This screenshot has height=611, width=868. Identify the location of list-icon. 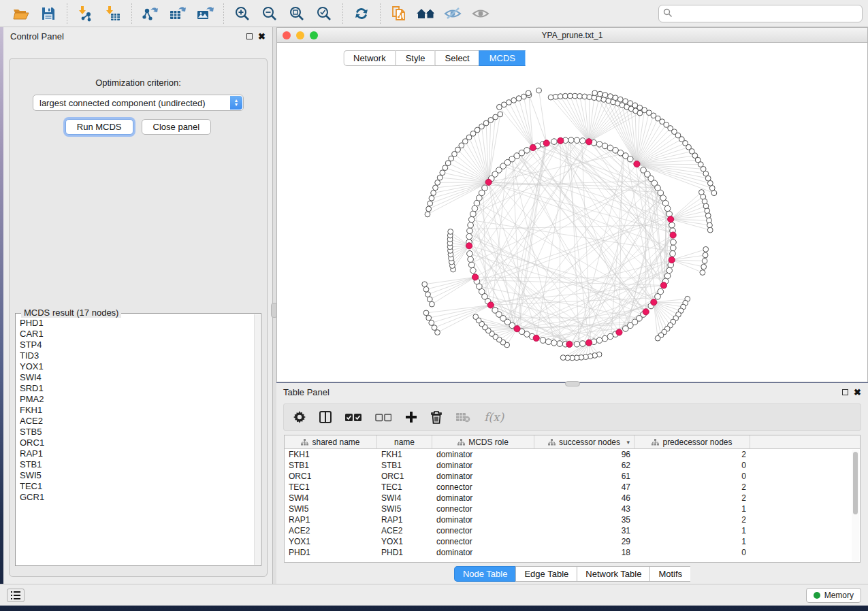
(16, 595).